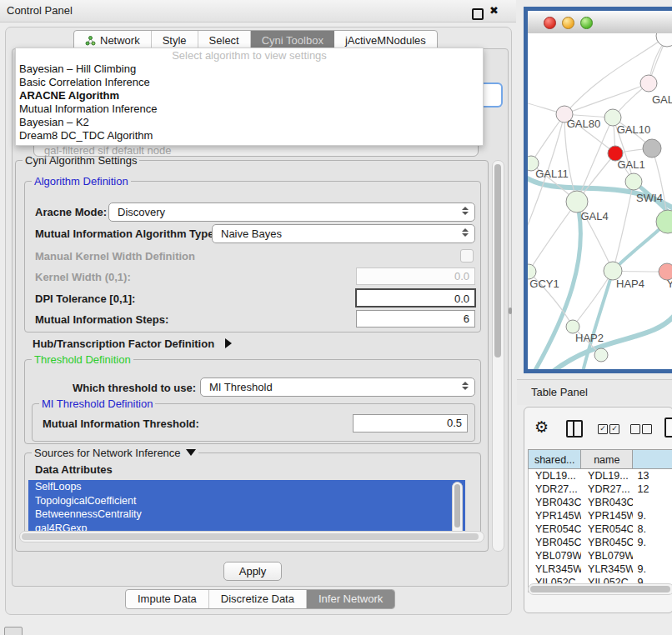 The image size is (672, 635). I want to click on manual-kernel-checkbox, so click(467, 256).